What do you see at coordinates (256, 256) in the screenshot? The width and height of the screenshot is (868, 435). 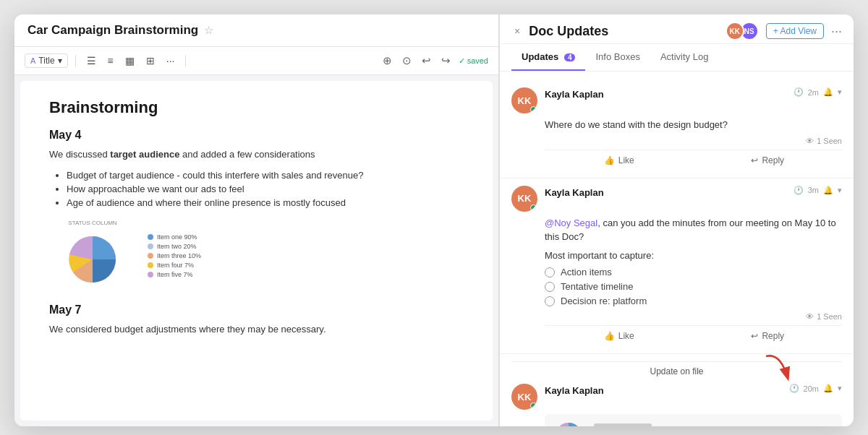 I see `chart-area: STATUS COLUMN Item one 90%` at bounding box center [256, 256].